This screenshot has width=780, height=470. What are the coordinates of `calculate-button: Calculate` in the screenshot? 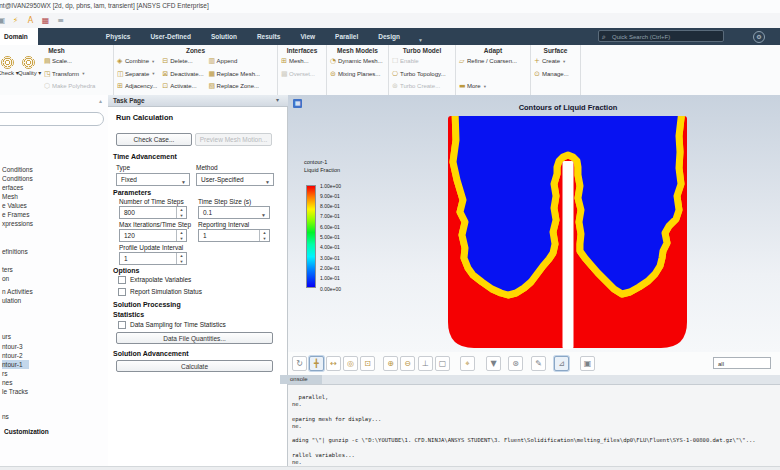 It's located at (194, 366).